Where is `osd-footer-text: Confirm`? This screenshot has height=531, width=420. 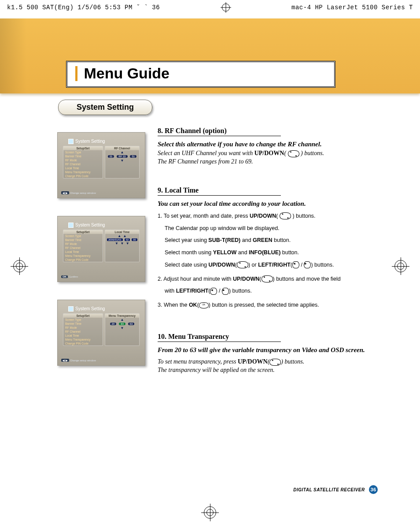
osd-footer-text: Confirm is located at coordinates (73, 277).